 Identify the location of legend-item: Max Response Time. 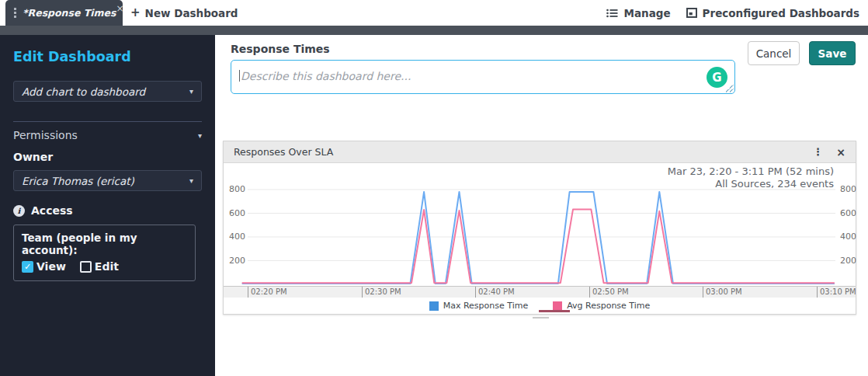
(478, 306).